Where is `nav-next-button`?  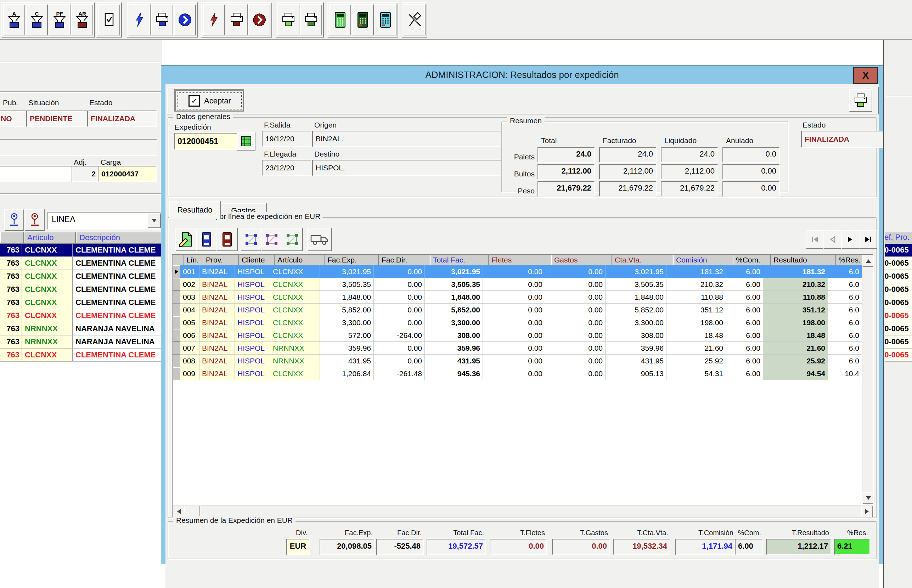
nav-next-button is located at coordinates (850, 239).